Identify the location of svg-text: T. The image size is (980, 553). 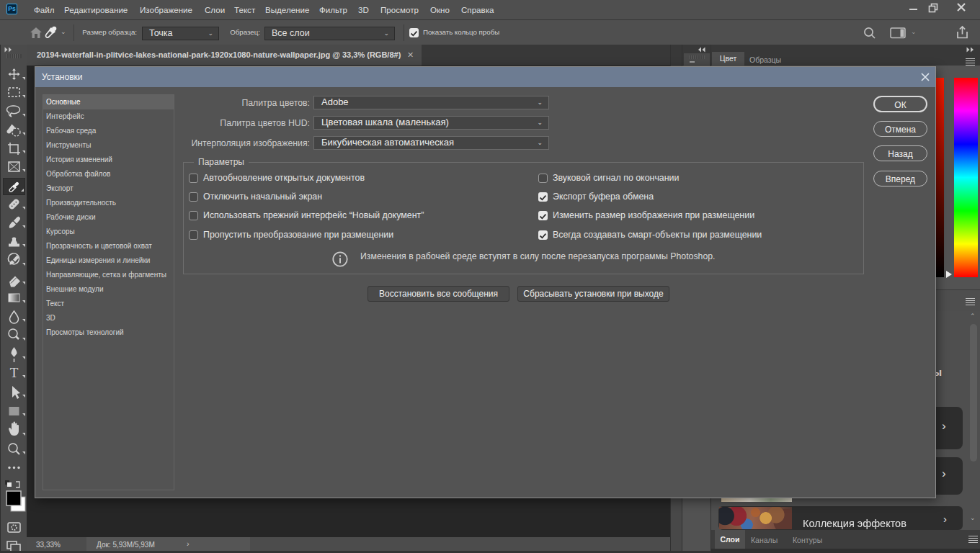
(14, 373).